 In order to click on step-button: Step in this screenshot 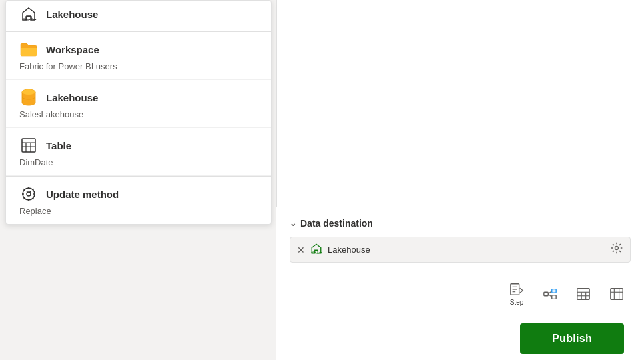, I will do `click(517, 294)`.